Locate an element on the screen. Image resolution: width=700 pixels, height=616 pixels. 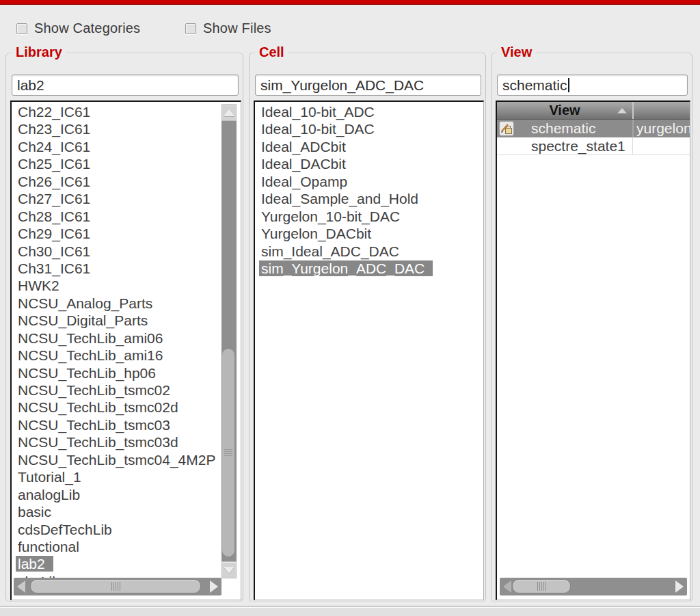
cell-items: Ideal_10-bit_ADC Ideal_10-bit_DAC Ideal_… is located at coordinates (369, 189).